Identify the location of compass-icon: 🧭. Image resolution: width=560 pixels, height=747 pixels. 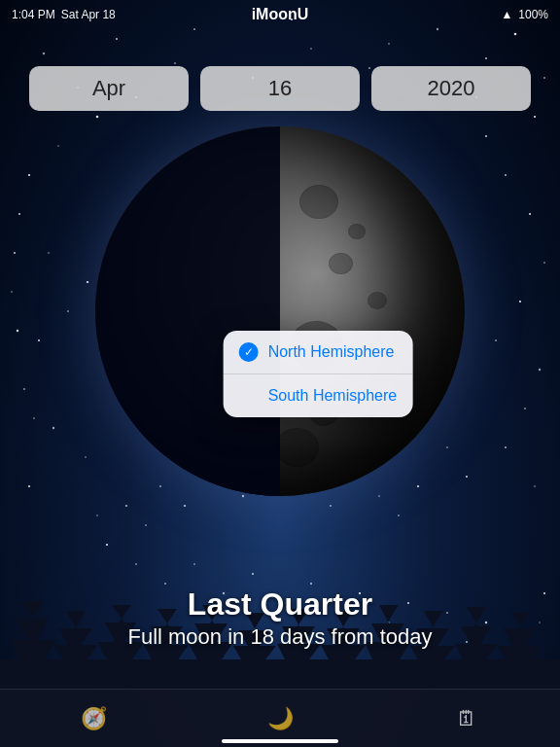
(93, 719).